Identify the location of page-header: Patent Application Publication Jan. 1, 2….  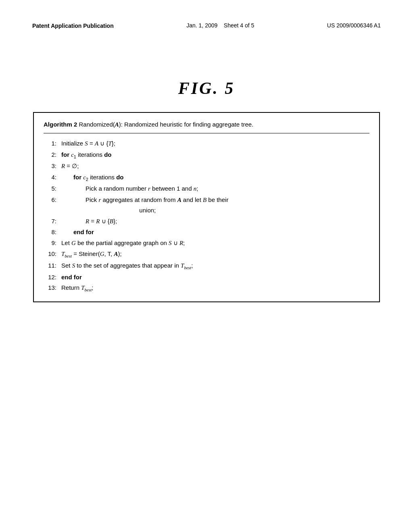
(206, 26).